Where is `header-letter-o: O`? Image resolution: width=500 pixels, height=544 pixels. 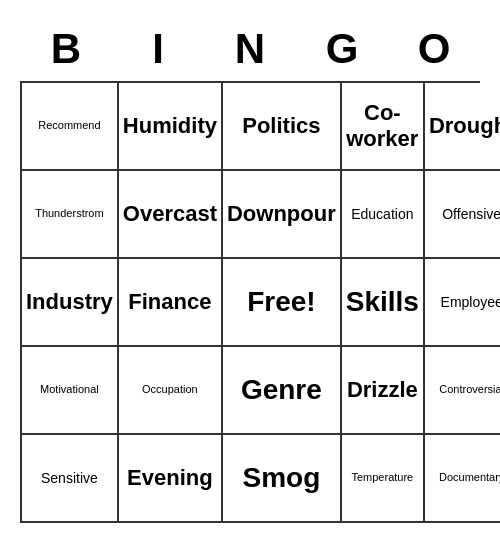
header-letter-o: O is located at coordinates (434, 49).